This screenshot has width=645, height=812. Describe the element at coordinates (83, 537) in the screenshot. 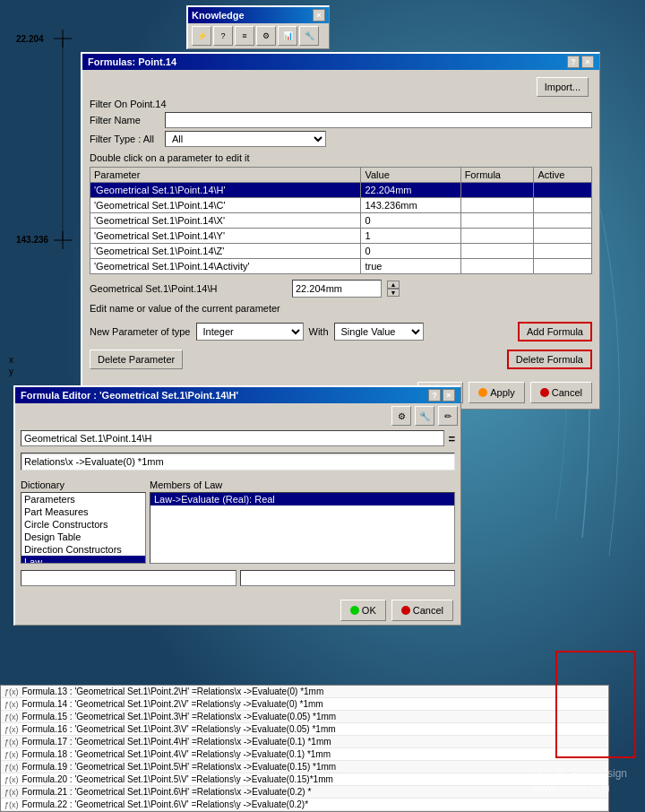

I see `dict-item: Design Table` at that location.